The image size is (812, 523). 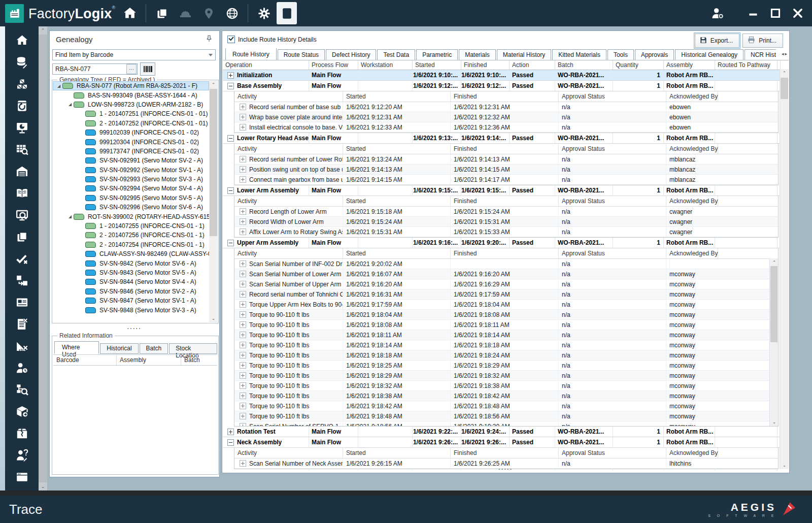 What do you see at coordinates (621, 55) in the screenshot?
I see `tab-tools: Tools` at bounding box center [621, 55].